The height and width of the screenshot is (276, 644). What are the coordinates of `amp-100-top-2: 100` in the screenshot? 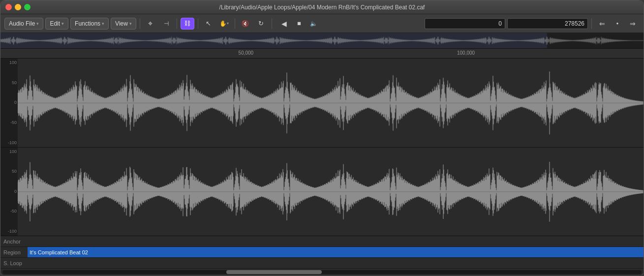 It's located at (9, 152).